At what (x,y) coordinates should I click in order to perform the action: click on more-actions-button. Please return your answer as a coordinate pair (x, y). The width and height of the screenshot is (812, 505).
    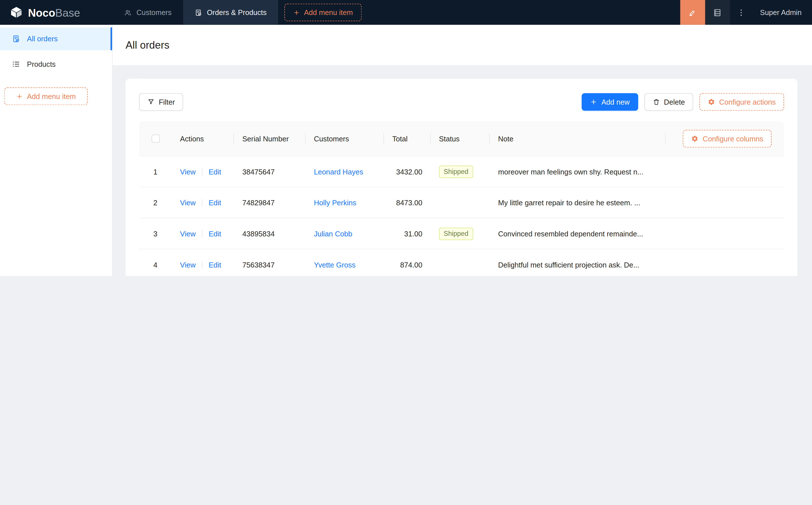
    Looking at the image, I should click on (741, 12).